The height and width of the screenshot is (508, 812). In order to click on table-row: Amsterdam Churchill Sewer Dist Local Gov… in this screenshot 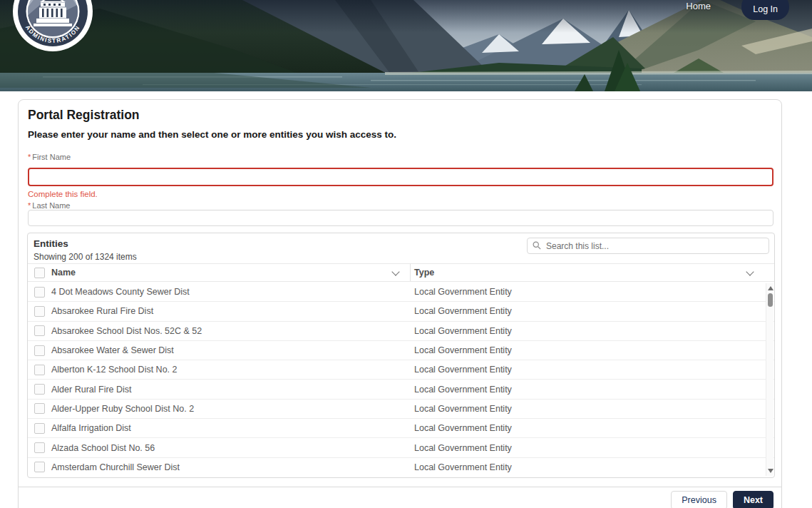, I will do `click(401, 467)`.